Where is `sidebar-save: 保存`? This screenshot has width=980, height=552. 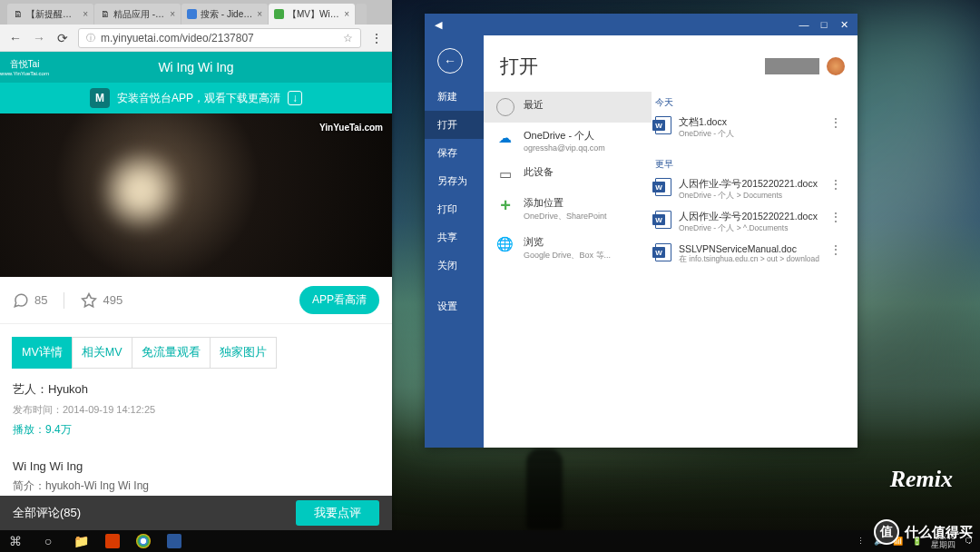
sidebar-save: 保存 is located at coordinates (454, 153).